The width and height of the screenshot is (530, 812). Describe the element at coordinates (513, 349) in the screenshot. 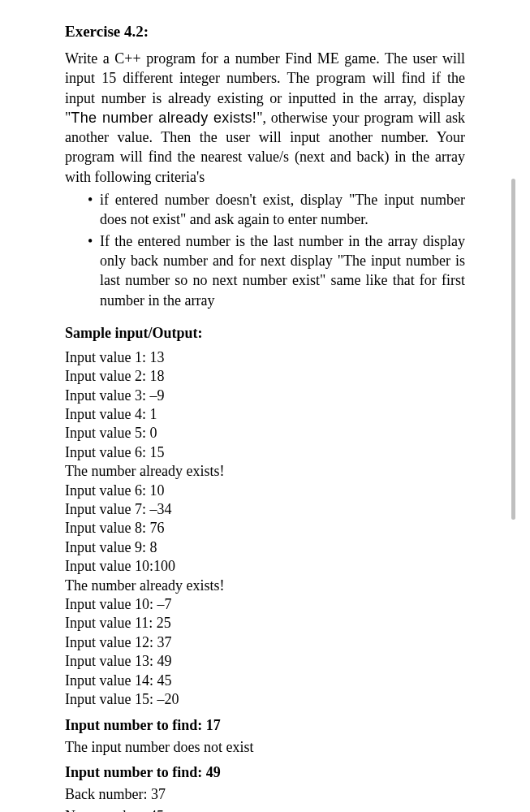

I see `scrollbar` at that location.